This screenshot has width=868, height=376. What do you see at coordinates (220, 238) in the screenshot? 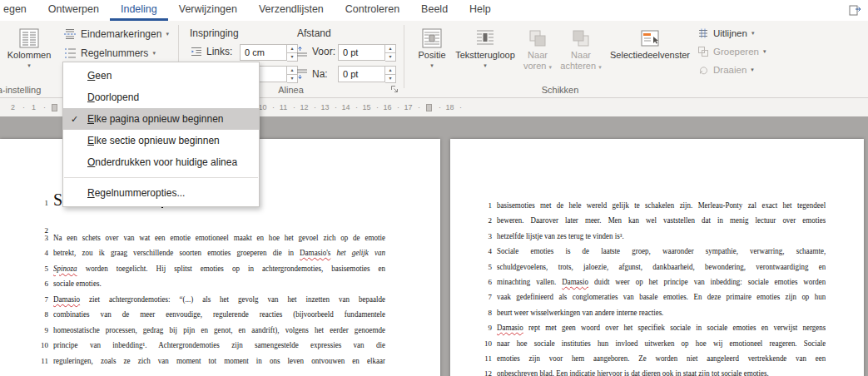
I see `text-segment: Na een schets over van wat een emotie em…` at bounding box center [220, 238].